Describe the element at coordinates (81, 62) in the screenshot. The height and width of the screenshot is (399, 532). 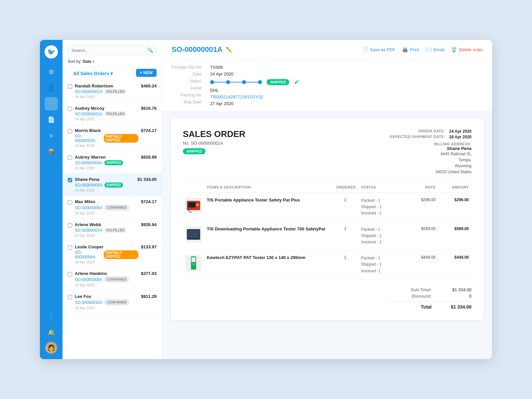
I see `sort-label: Sort by: Date ▾` at that location.